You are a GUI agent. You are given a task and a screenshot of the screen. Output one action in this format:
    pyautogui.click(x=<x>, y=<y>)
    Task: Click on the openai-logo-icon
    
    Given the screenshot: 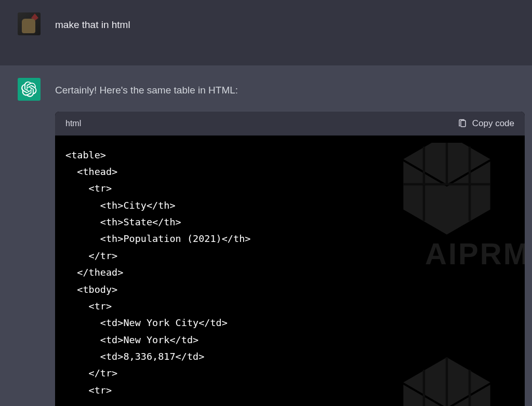 What is the action you would take?
    pyautogui.click(x=29, y=89)
    